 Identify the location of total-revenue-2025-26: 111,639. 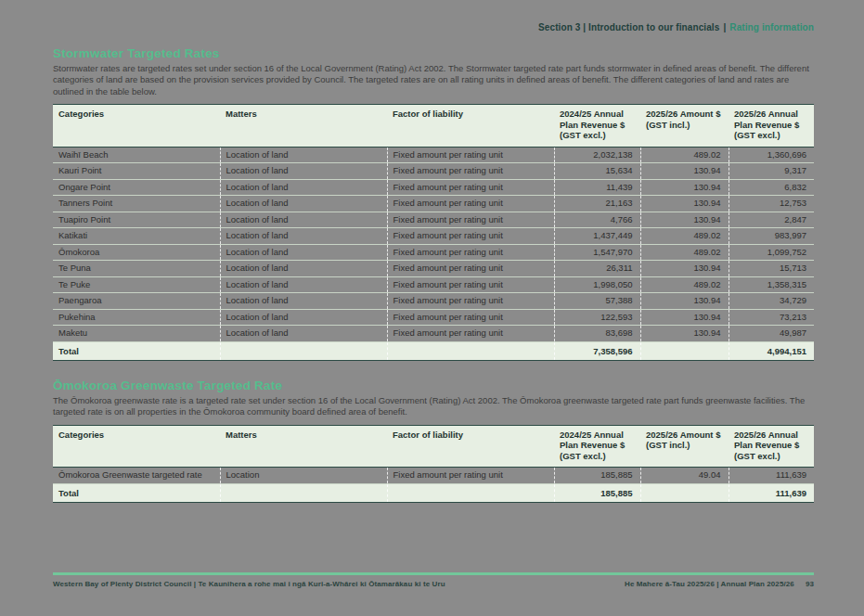
(771, 493).